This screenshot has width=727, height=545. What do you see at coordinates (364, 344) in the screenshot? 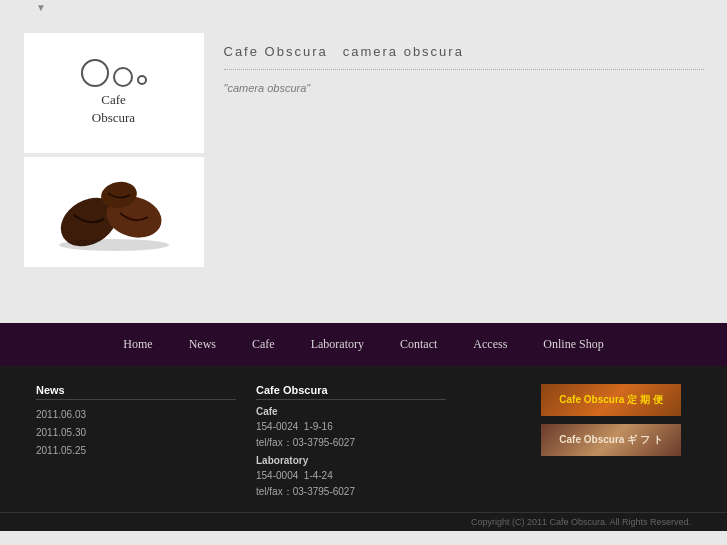
I see `navigation-bar: Home News Cafe Laboratory Contact Access…` at bounding box center [364, 344].